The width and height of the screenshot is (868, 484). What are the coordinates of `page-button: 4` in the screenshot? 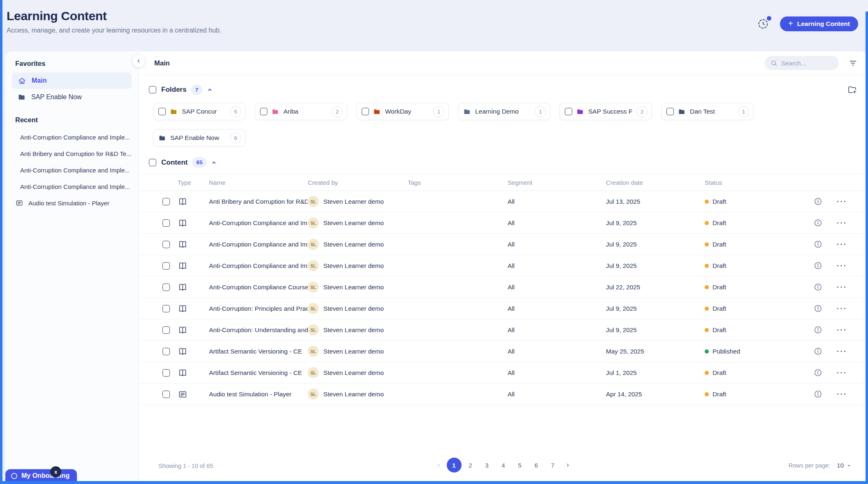 It's located at (504, 465).